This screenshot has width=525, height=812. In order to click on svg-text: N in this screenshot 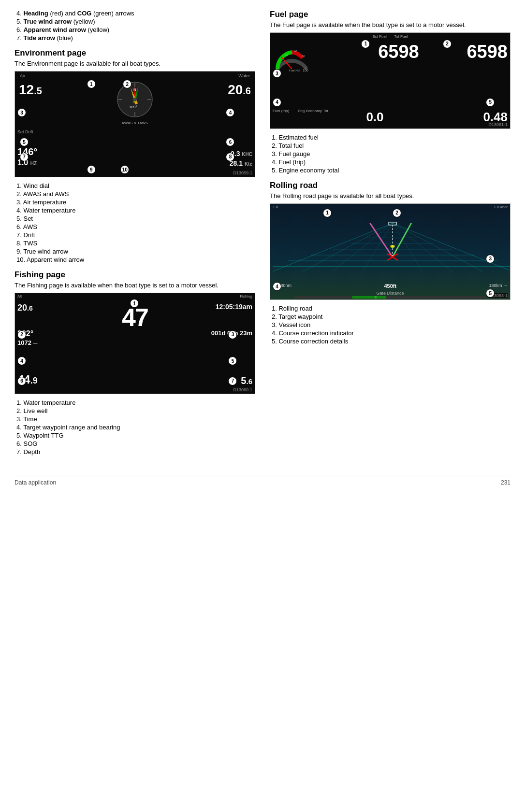, I will do `click(135, 90)`.